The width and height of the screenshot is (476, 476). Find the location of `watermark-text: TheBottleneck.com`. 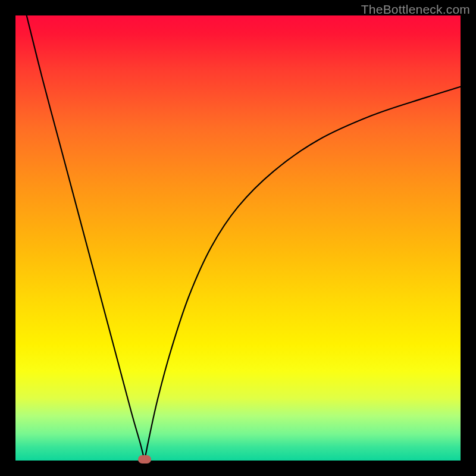

watermark-text: TheBottleneck.com is located at coordinates (415, 10).